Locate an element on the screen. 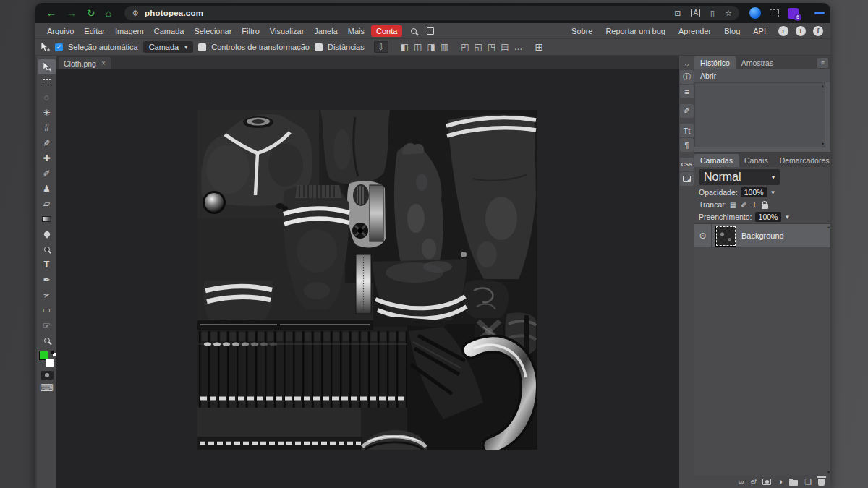  adjustment-layer-icon: ◑ is located at coordinates (780, 481).